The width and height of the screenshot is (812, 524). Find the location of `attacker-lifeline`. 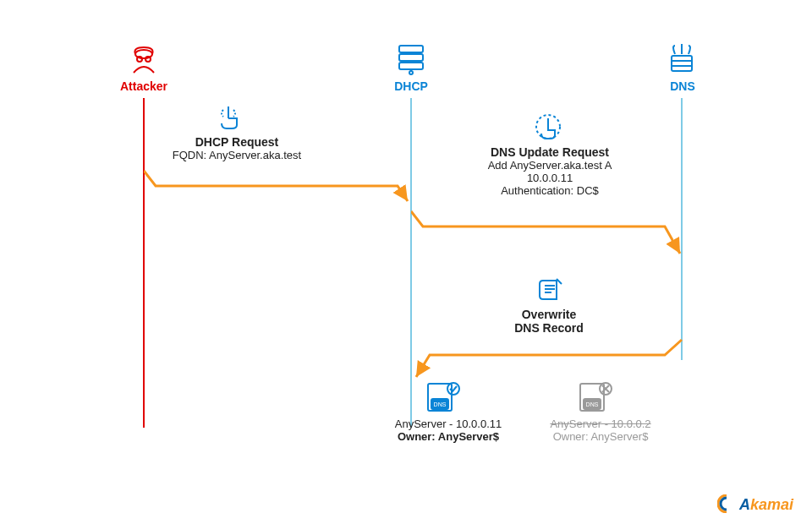

attacker-lifeline is located at coordinates (144, 263).